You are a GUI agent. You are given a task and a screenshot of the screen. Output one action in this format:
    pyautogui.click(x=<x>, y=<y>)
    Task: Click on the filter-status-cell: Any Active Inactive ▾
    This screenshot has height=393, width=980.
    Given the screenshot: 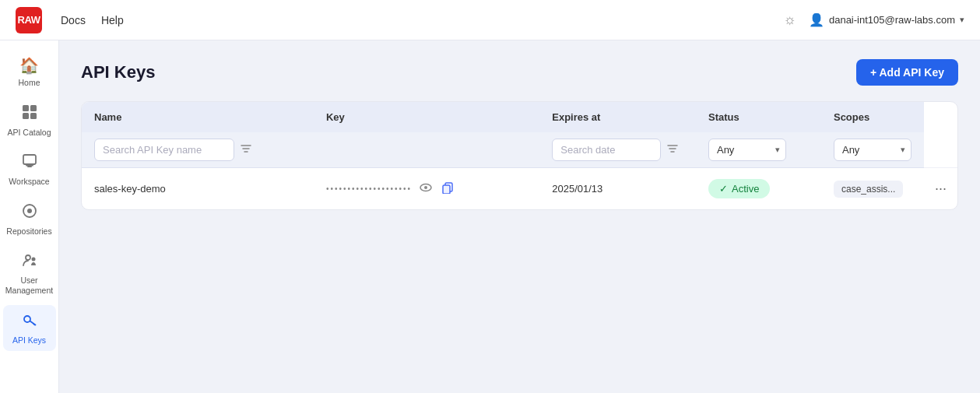 What is the action you would take?
    pyautogui.click(x=758, y=150)
    